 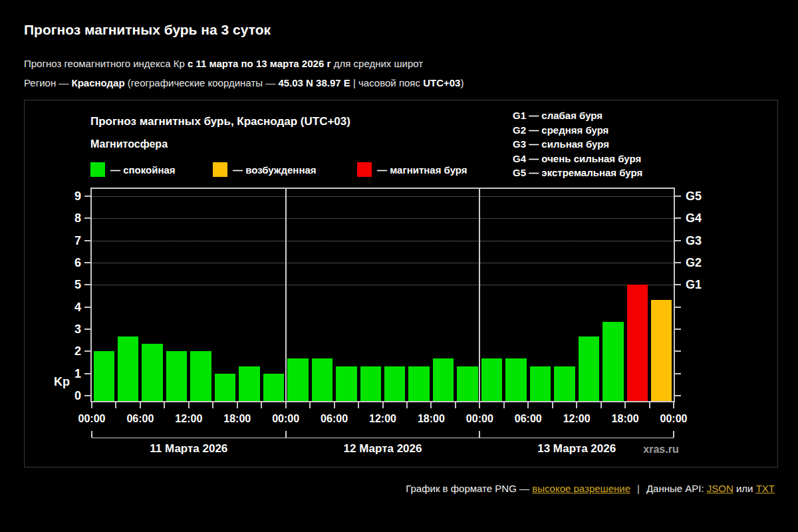 I want to click on g-axis-label: G3, so click(x=694, y=241).